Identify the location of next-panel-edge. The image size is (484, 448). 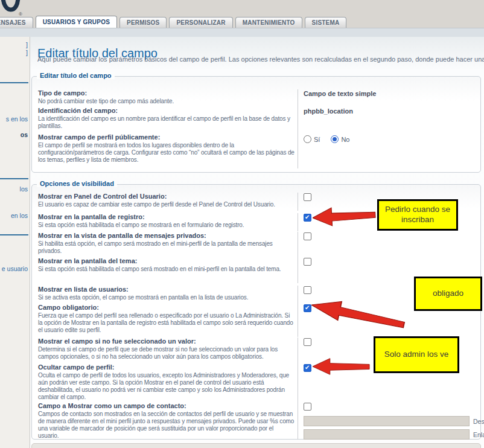
(256, 446).